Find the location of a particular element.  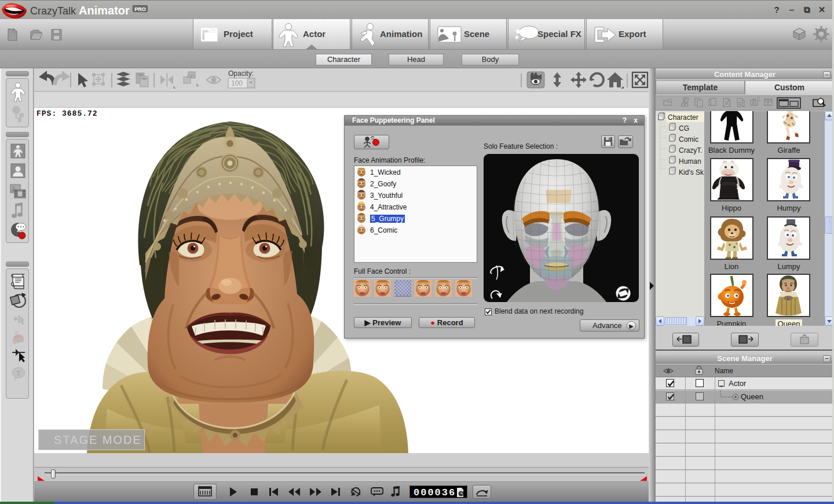

svg-text: Opacity: is located at coordinates (241, 73).